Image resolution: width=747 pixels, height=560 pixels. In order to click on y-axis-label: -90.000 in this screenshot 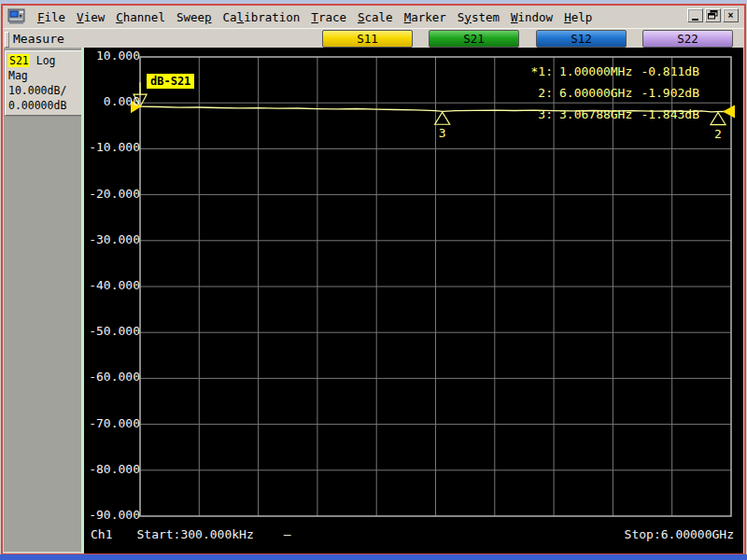, I will do `click(114, 515)`.